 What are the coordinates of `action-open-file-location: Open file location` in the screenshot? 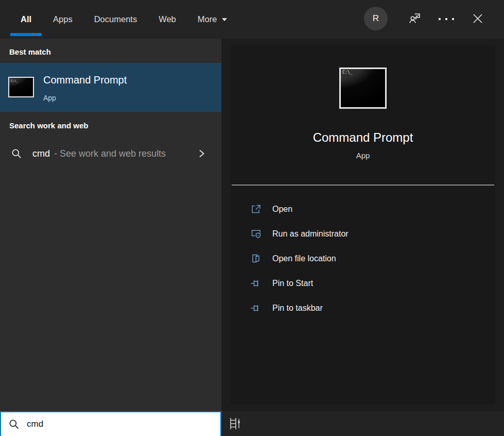 It's located at (363, 259).